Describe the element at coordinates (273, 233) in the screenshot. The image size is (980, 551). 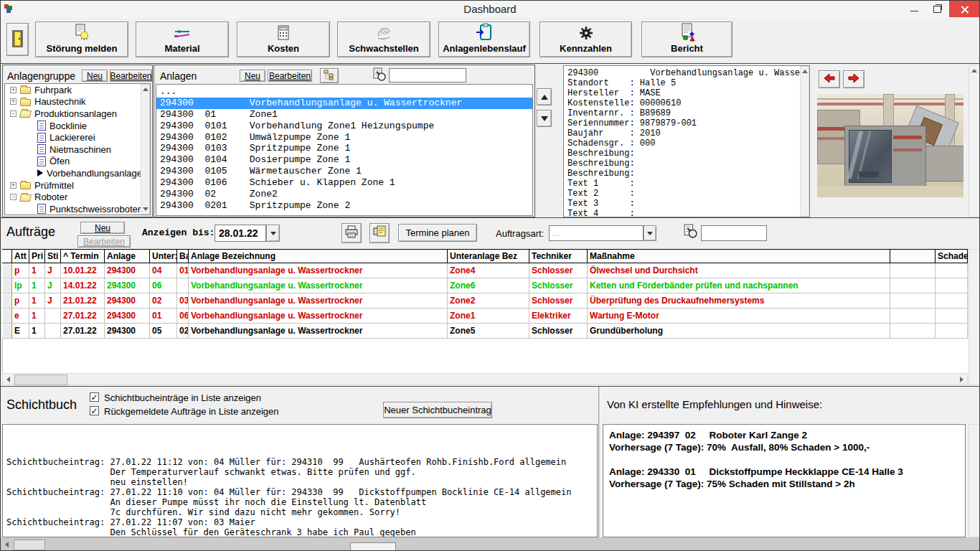
I see `date-dropdown-button` at that location.